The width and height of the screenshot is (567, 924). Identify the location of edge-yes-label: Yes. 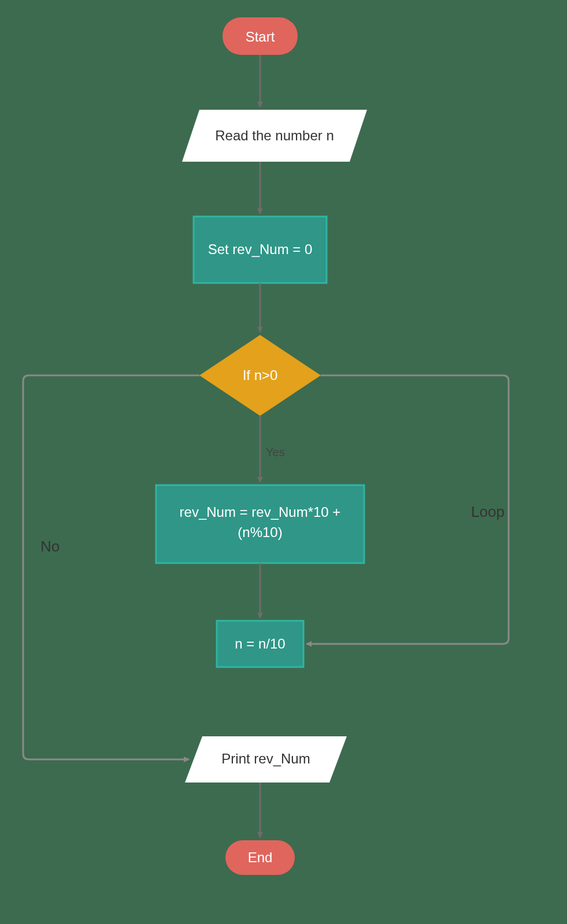
(275, 452).